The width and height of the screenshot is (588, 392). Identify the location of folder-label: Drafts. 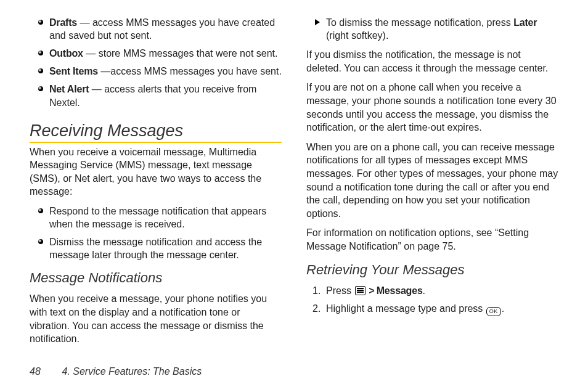
(63, 22).